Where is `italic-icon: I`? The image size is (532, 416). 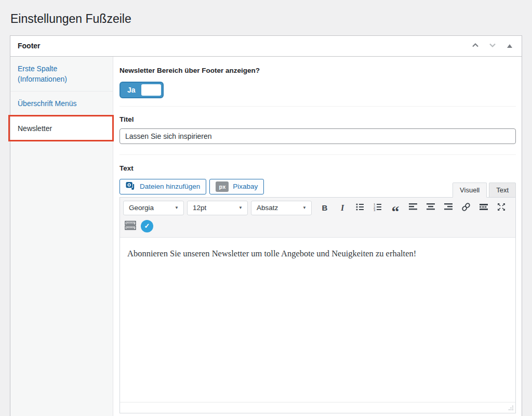 italic-icon: I is located at coordinates (342, 208).